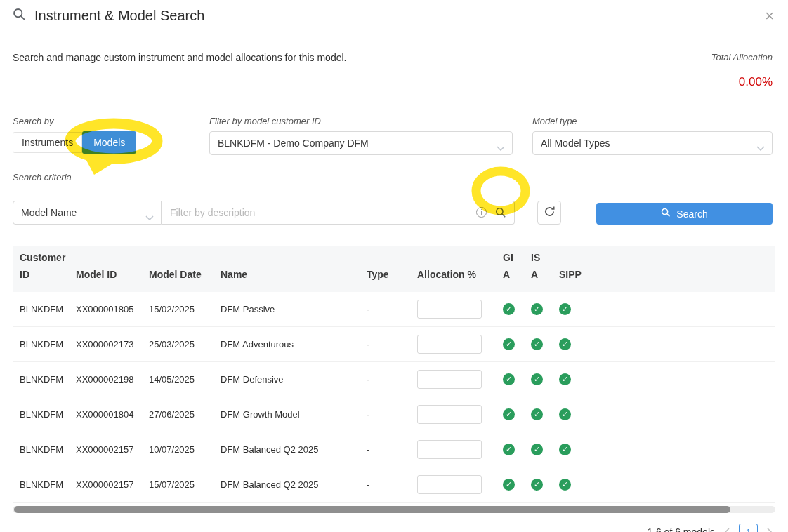 The height and width of the screenshot is (532, 788). I want to click on horizontal-scrollbar, so click(394, 510).